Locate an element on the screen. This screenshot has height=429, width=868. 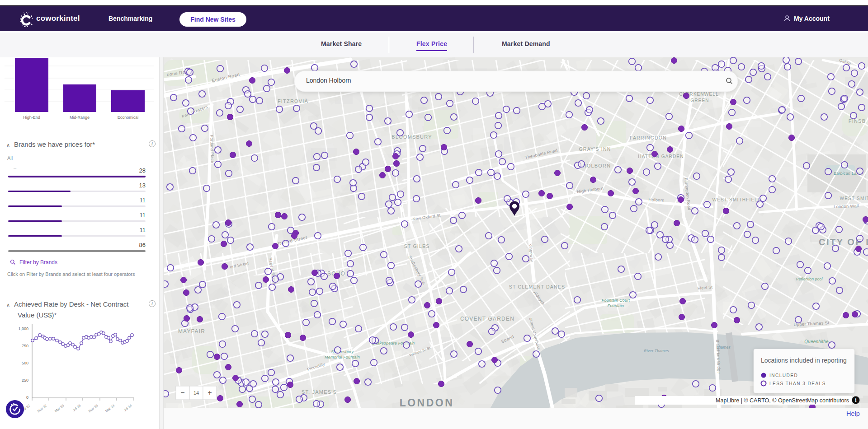
svg-text: London Holborn is located at coordinates (329, 80).